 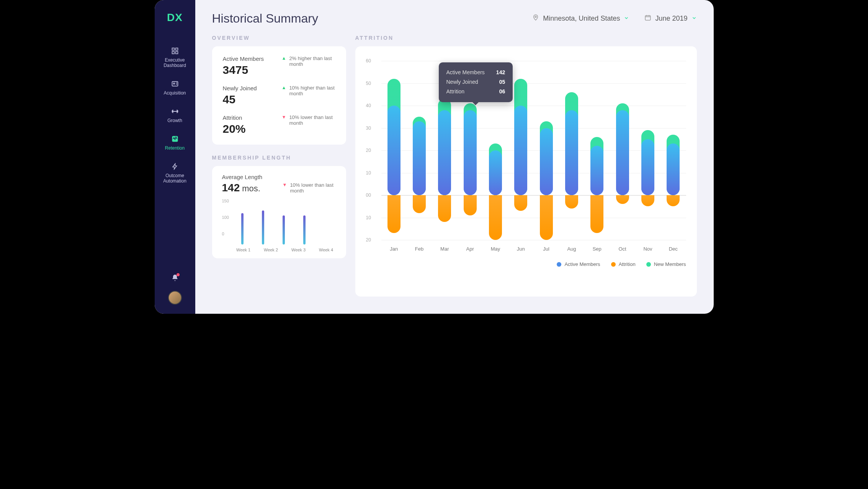 I want to click on sidebar-nav: Executive Dashboard Acquisition Growth R…, so click(x=175, y=115).